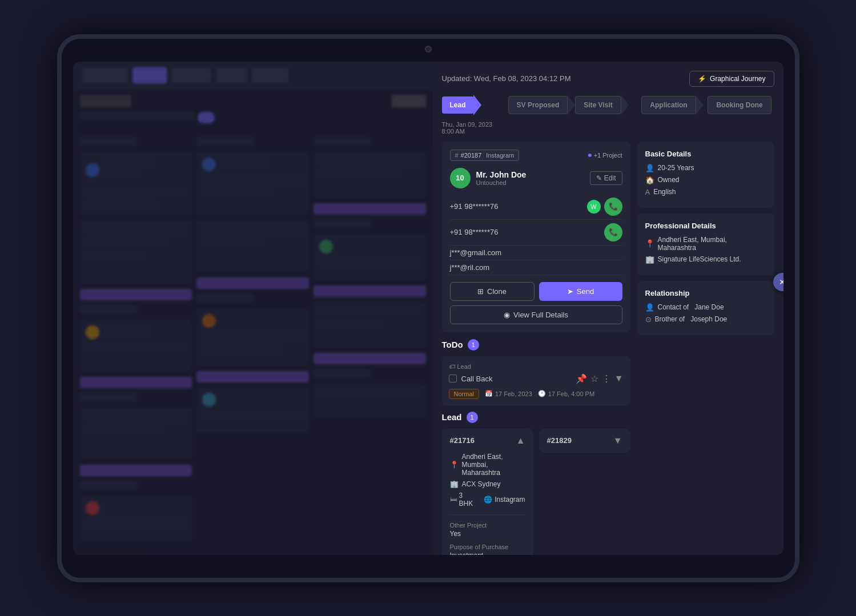 The height and width of the screenshot is (616, 856). Describe the element at coordinates (488, 525) in the screenshot. I see `other-project-label: Other Project` at that location.